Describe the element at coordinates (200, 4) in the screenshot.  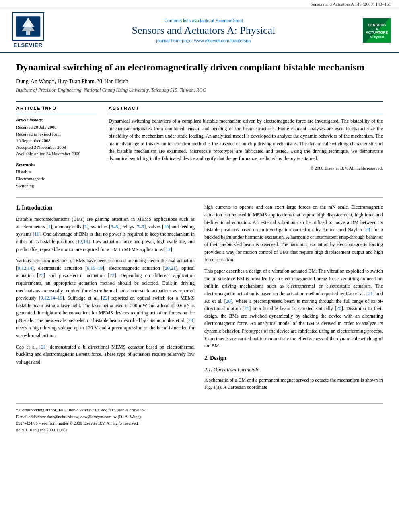
I see `journal-header: Sensors and Actuators A 149 (2009) 143–1…` at that location.